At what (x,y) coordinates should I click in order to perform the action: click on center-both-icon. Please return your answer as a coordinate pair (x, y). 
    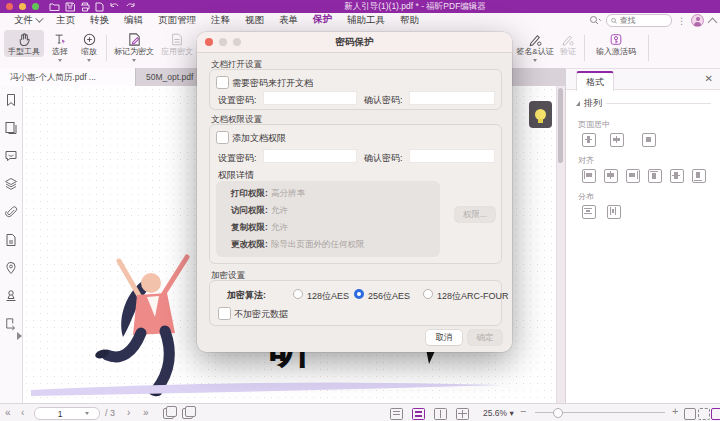
    Looking at the image, I should click on (649, 140).